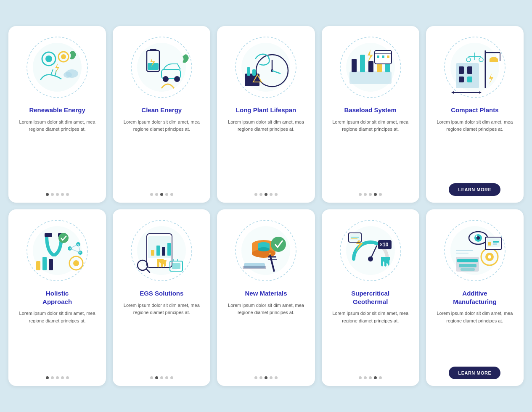 This screenshot has width=532, height=412. What do you see at coordinates (266, 251) in the screenshot?
I see `new-materials-illustration` at bounding box center [266, 251].